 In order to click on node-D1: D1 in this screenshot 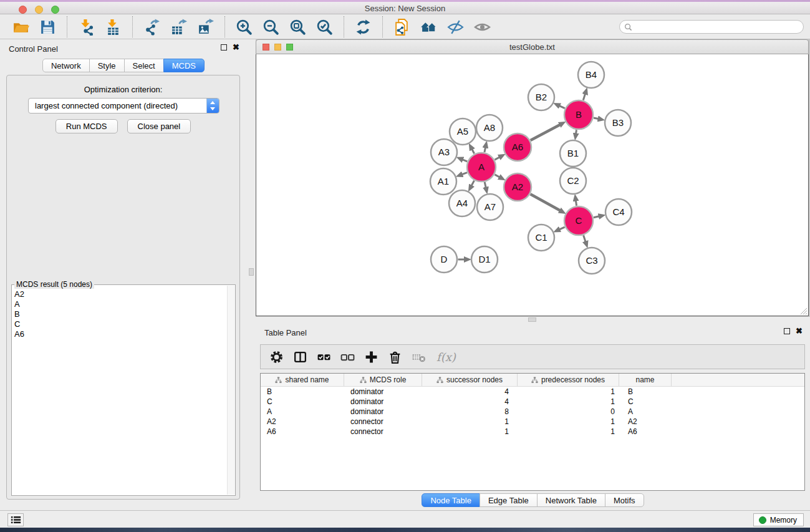, I will do `click(485, 259)`.